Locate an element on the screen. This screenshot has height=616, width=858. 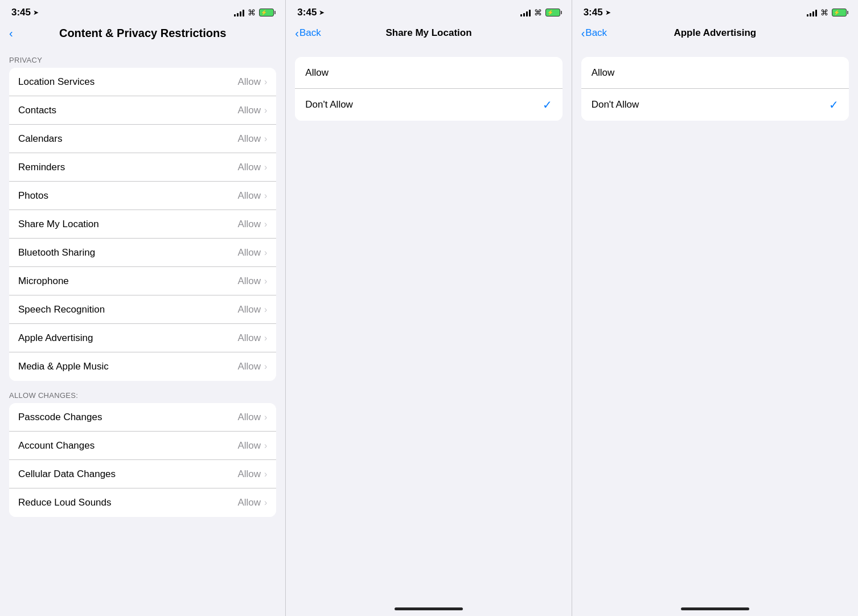
item-right-contacts: Allow › is located at coordinates (252, 110).